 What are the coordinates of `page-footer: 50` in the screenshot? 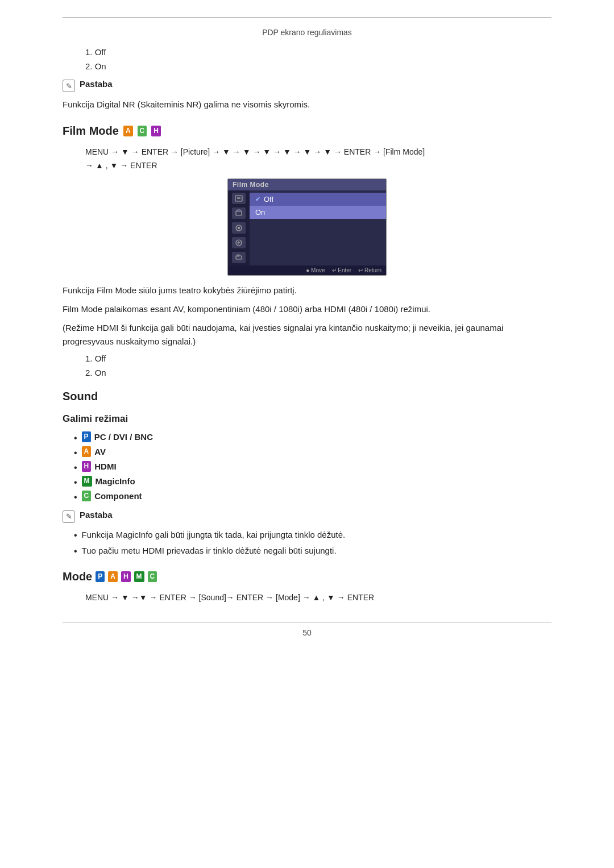 It's located at (307, 633).